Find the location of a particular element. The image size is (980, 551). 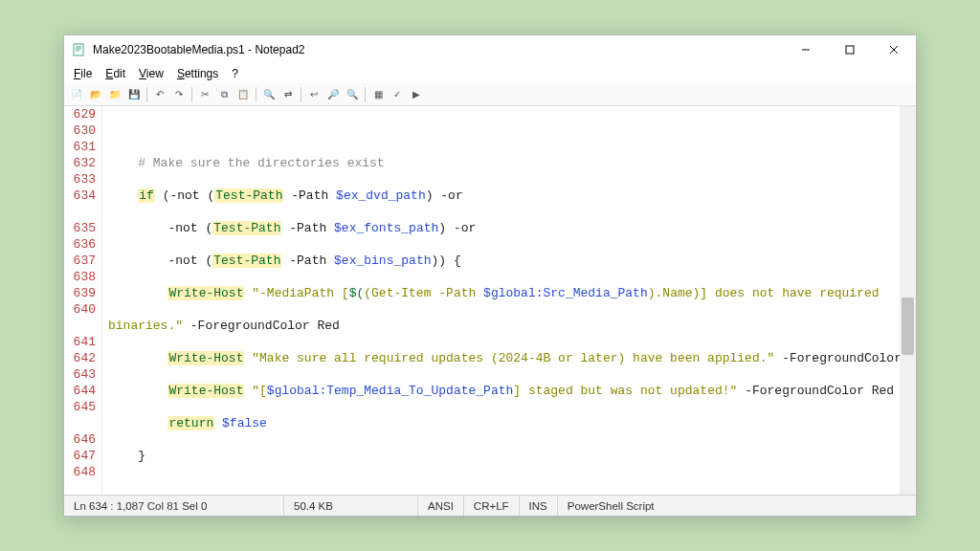

replace-icon: ⇄ is located at coordinates (288, 95).